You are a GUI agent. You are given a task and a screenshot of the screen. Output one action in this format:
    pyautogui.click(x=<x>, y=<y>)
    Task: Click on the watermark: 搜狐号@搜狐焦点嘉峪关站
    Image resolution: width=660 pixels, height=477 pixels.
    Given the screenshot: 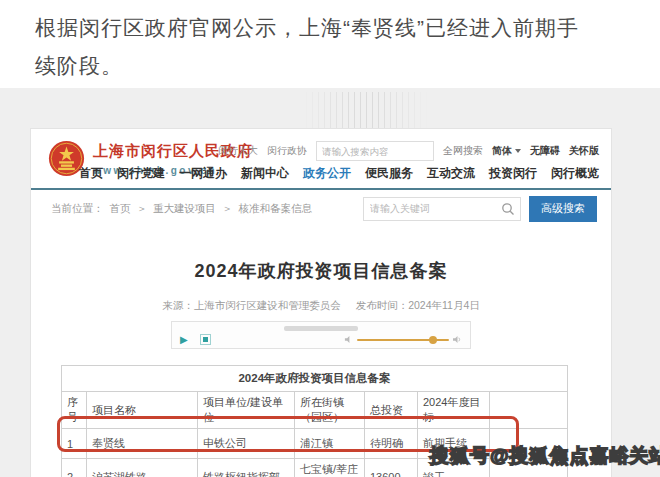 What is the action you would take?
    pyautogui.click(x=545, y=456)
    